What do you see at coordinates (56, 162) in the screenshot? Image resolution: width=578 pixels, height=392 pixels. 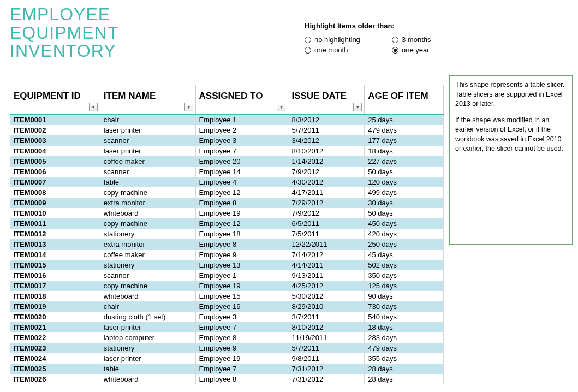 I see `cell-id: ITEM0005` at bounding box center [56, 162].